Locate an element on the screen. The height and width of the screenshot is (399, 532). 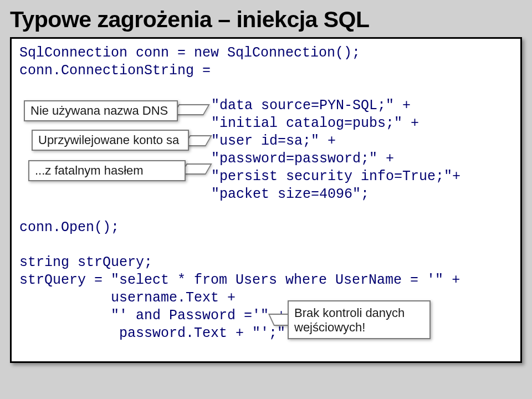
callout-password: ...z fatalnym hasłem is located at coordinates (107, 171).